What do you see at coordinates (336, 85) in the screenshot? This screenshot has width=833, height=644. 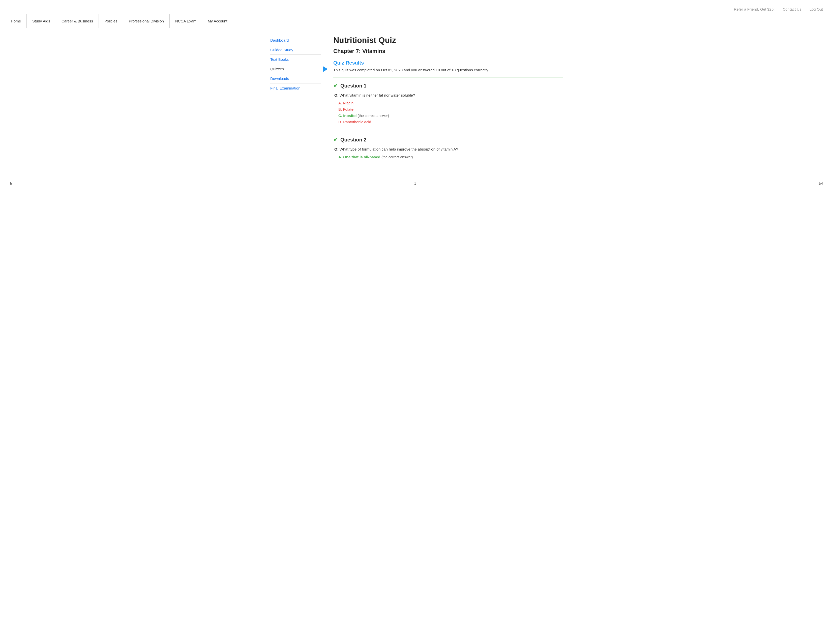 I see `check-icon-q1: ✔` at bounding box center [336, 85].